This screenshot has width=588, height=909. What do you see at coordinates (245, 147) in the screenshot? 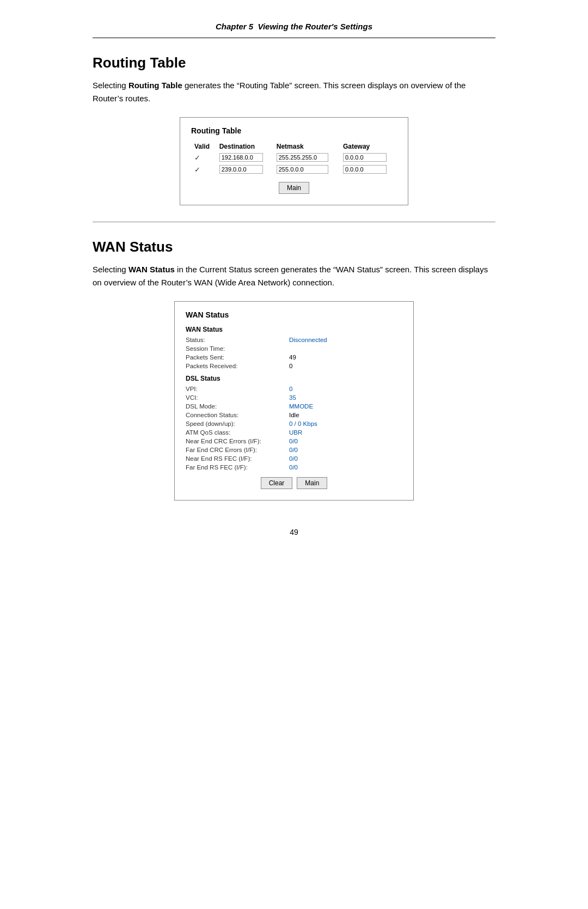
I see `col-destination: Destination` at bounding box center [245, 147].